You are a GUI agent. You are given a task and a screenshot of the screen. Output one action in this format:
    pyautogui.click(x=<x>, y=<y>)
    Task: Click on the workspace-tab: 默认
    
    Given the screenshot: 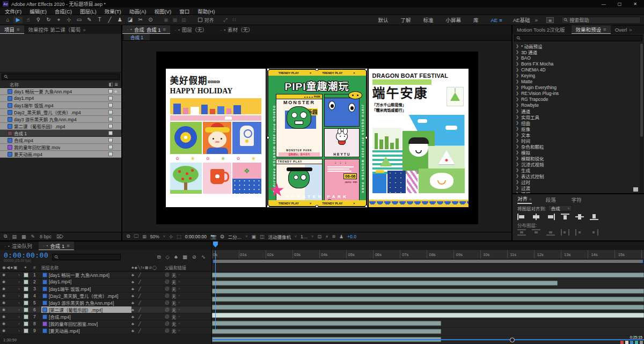 What is the action you would take?
    pyautogui.click(x=384, y=20)
    